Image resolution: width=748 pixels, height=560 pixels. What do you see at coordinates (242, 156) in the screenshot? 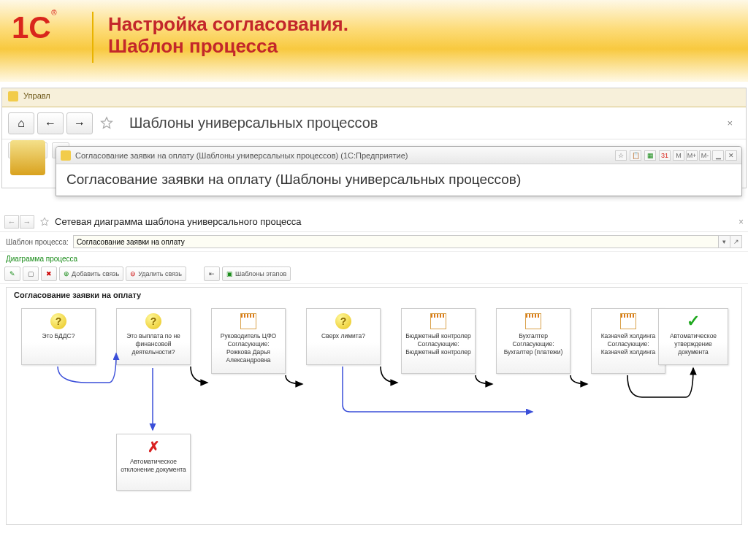
I see `modal-title-text: Согласование заявки на оплату (Шаблоны у…` at bounding box center [242, 156].